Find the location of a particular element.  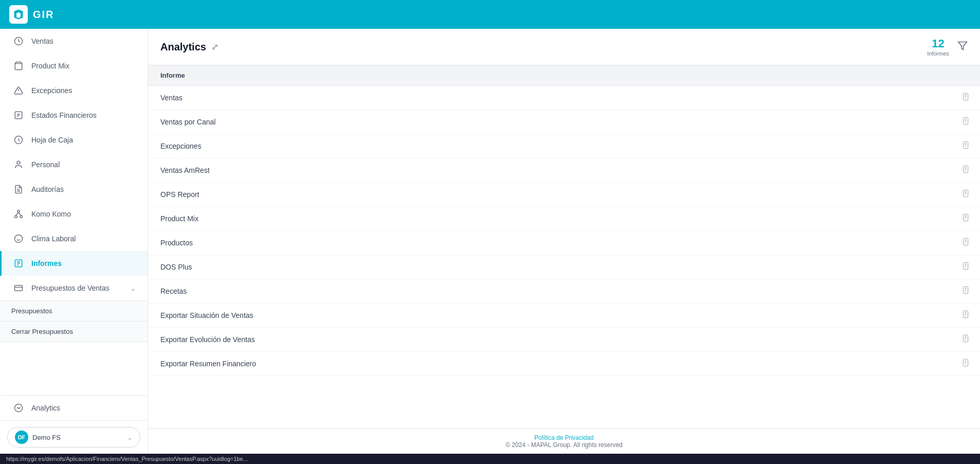

sidebar-item-product-mix: Product Mix is located at coordinates (74, 66).